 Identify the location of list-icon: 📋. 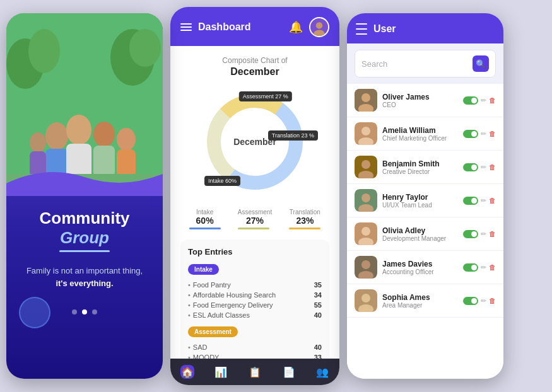
(255, 372).